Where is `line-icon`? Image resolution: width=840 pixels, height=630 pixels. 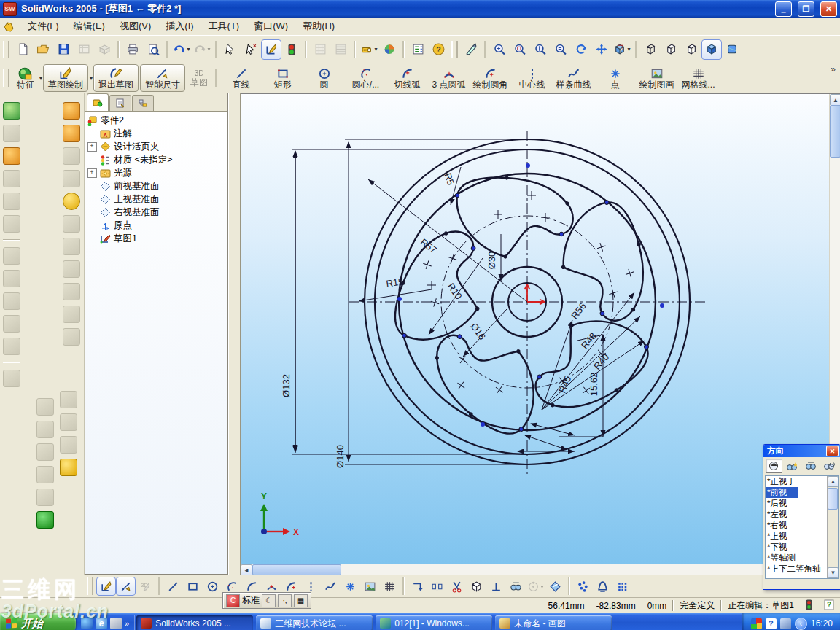
line-icon is located at coordinates (174, 586).